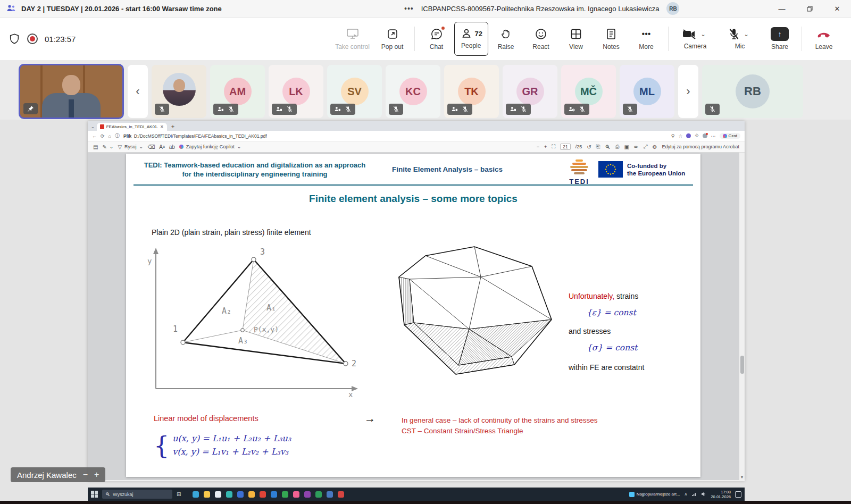  Describe the element at coordinates (703, 34) in the screenshot. I see `camera-options-chevron: ⌄` at that location.